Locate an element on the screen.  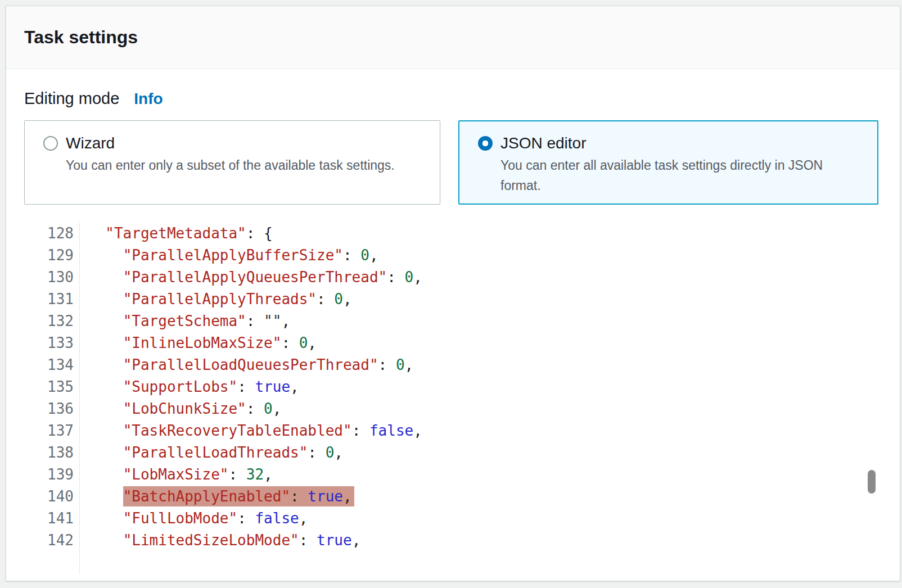
code-line: "TargetMetadata": { is located at coordinates (485, 234).